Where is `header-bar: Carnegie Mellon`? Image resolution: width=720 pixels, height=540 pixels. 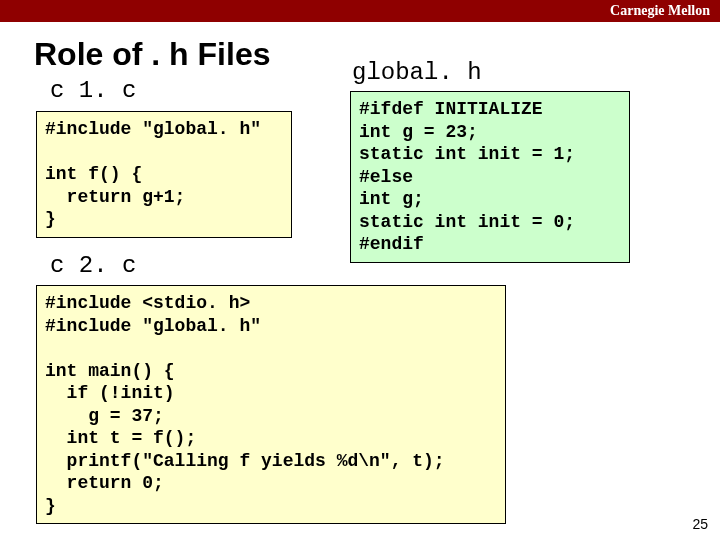
header-bar: Carnegie Mellon is located at coordinates (360, 11).